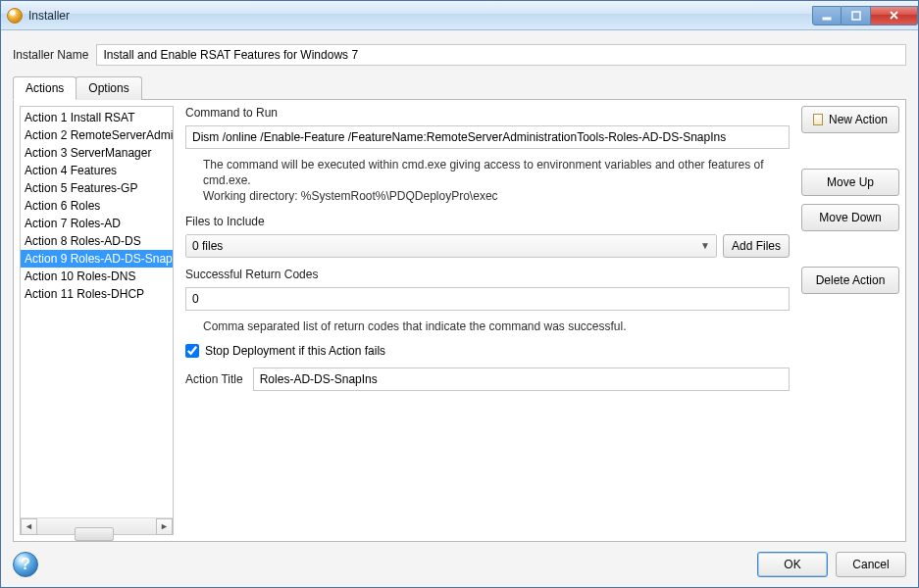 The height and width of the screenshot is (588, 919). What do you see at coordinates (849, 218) in the screenshot?
I see `move-down-label: Move Down` at bounding box center [849, 218].